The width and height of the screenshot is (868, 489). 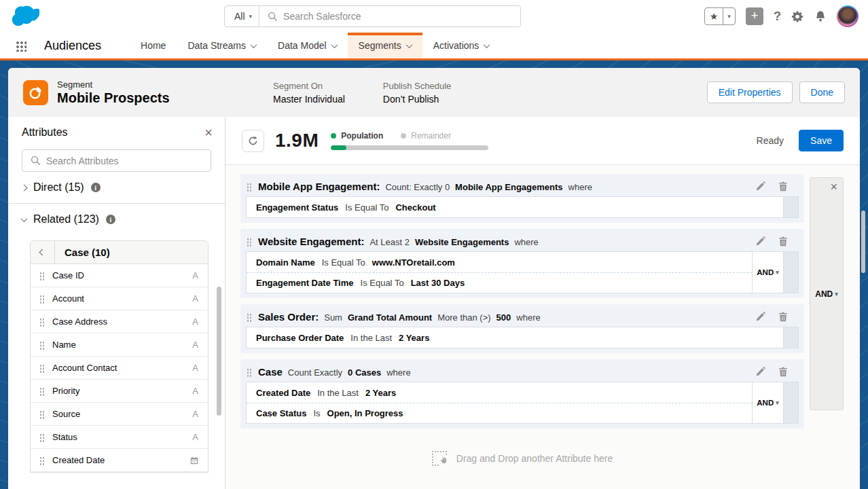 I want to click on attribute-item: Source A, so click(x=120, y=414).